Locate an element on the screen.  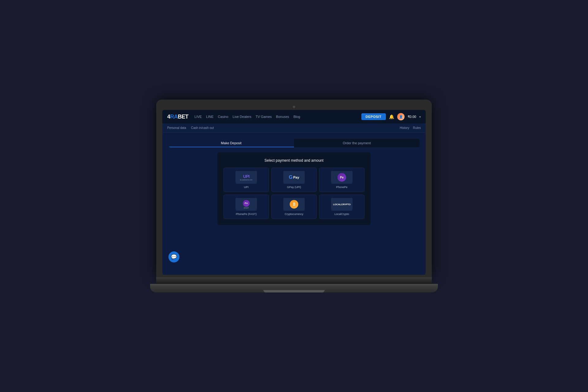
payment-method-upi: UPI by paykazme.com UPI is located at coordinates (246, 180).